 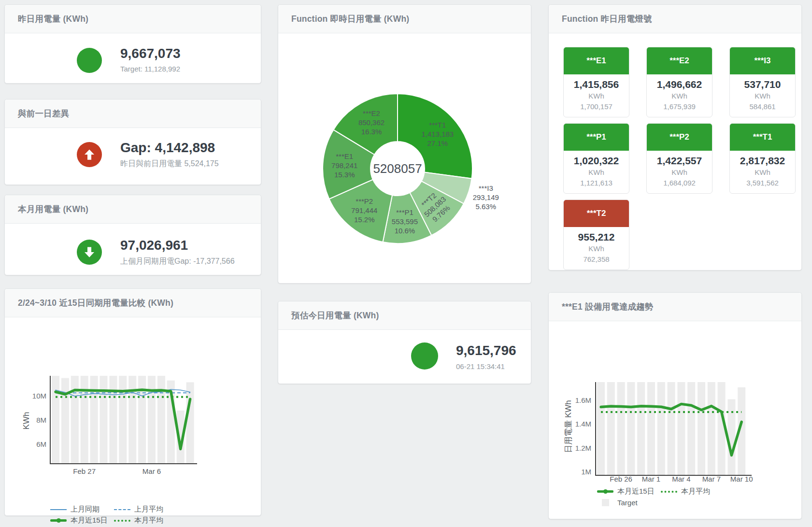 What do you see at coordinates (568, 427) in the screenshot?
I see `y-axis-title: 日用電量 KWh` at bounding box center [568, 427].